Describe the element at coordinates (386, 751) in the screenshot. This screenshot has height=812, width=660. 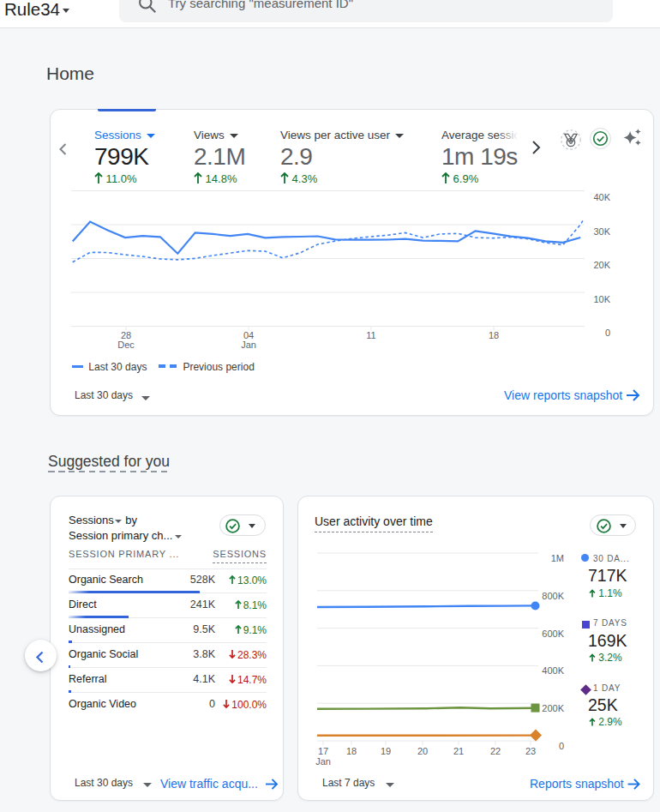
I see `svg-text: 19` at that location.